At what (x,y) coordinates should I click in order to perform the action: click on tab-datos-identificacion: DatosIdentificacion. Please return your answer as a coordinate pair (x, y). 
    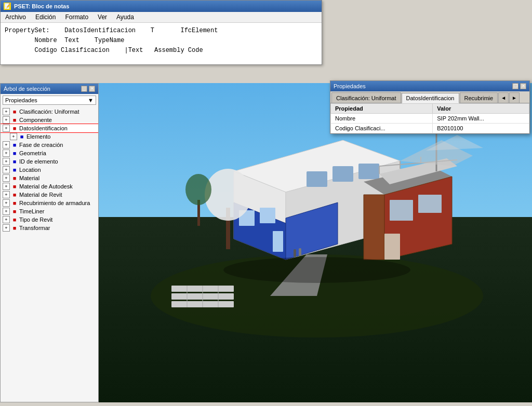
    Looking at the image, I should click on (430, 98).